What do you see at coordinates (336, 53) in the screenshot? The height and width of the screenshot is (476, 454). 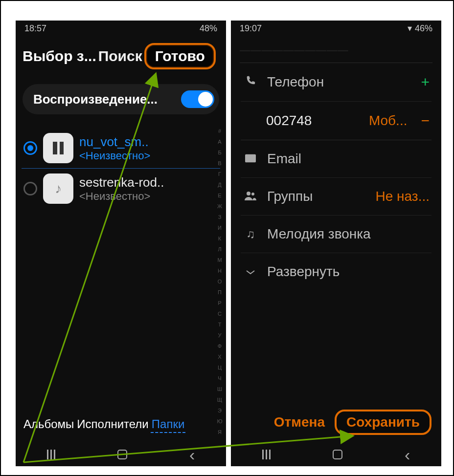 I see `contact-edit-header: ──────────` at bounding box center [336, 53].